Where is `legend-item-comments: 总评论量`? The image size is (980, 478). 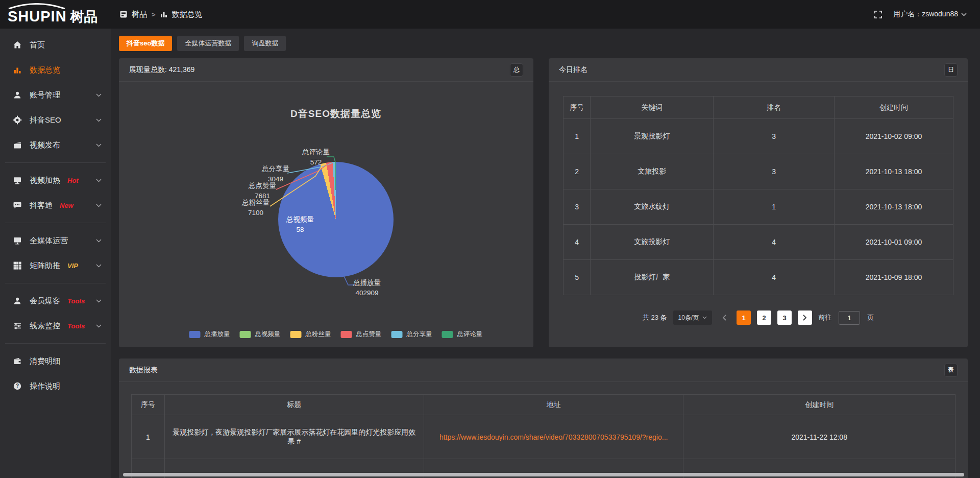 legend-item-comments: 总评论量 is located at coordinates (462, 334).